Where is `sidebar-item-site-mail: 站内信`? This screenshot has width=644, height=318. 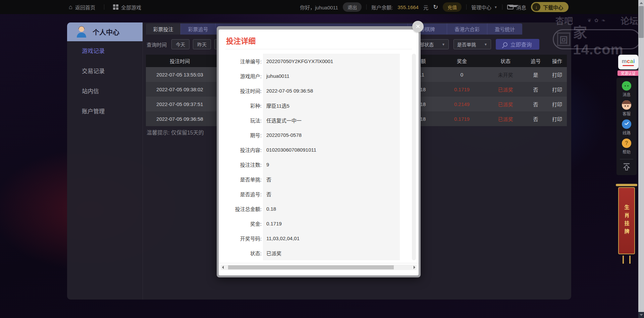 sidebar-item-site-mail: 站内信 is located at coordinates (105, 92).